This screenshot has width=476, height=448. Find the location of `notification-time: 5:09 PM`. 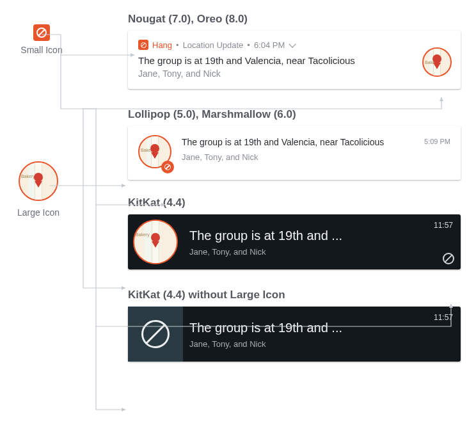

notification-time: 5:09 PM is located at coordinates (438, 140).